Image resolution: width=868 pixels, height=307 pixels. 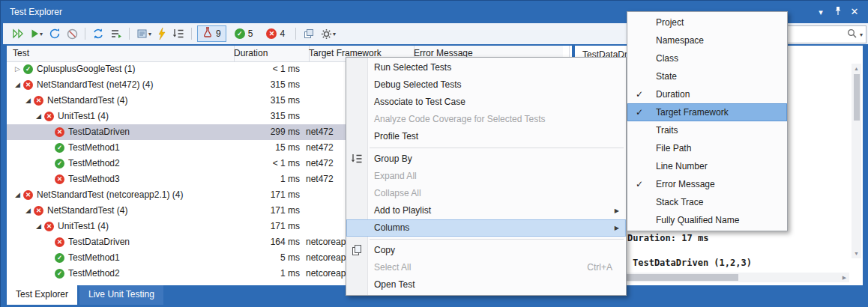 What do you see at coordinates (83, 117) in the screenshot?
I see `test-name: UnitTest1 (4)` at bounding box center [83, 117].